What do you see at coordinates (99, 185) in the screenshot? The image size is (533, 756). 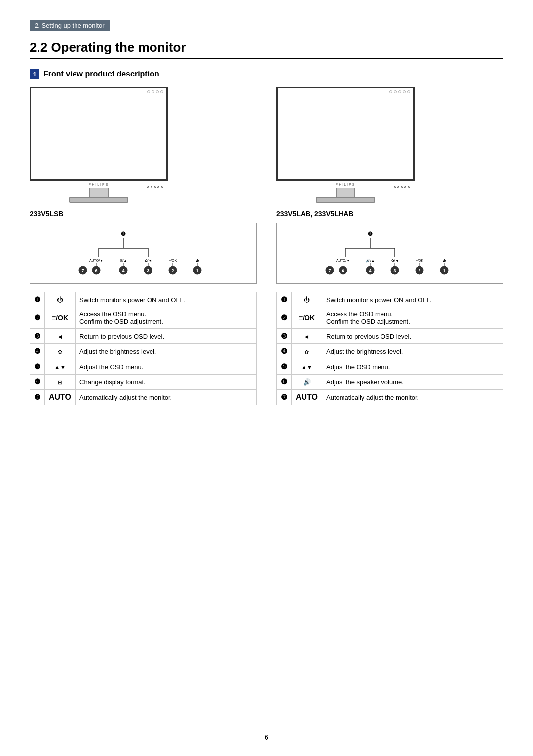 I see `brand-left: PHILIPS` at bounding box center [99, 185].